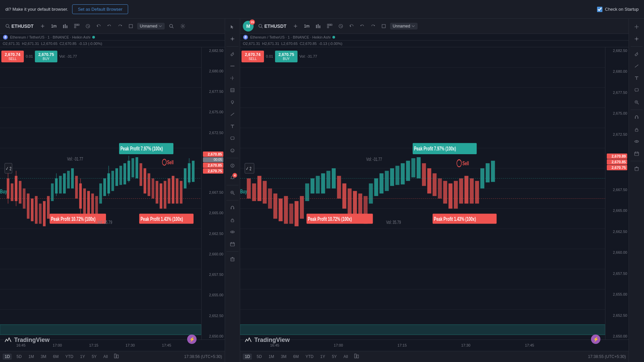 The height and width of the screenshot is (362, 644). What do you see at coordinates (232, 27) in the screenshot?
I see `tool-cursor` at bounding box center [232, 27].